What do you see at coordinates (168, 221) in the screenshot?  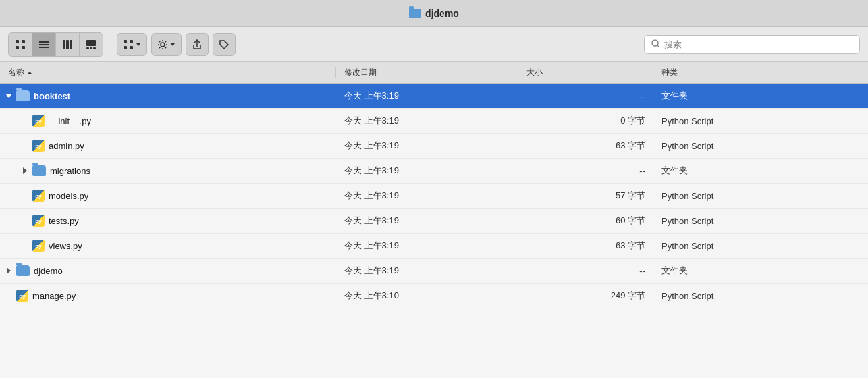 I see `file-name-cell: pytests.py` at bounding box center [168, 221].